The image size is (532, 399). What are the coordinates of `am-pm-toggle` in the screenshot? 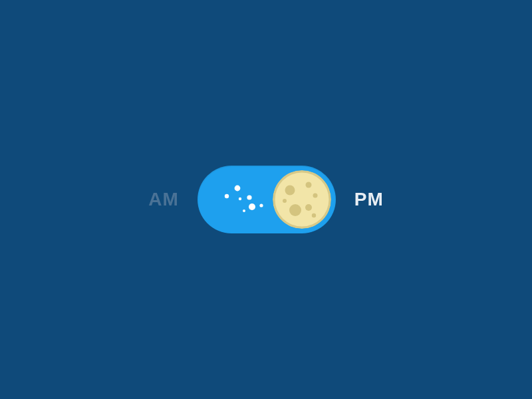 It's located at (267, 200).